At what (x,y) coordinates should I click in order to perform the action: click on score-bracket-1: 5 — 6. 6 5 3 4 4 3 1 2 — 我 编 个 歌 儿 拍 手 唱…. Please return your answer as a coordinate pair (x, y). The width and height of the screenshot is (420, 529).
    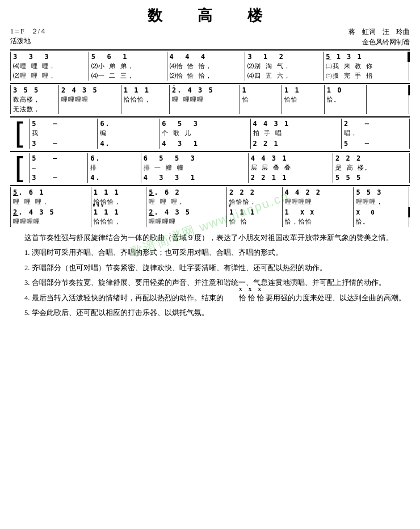
    Looking at the image, I should click on (219, 134).